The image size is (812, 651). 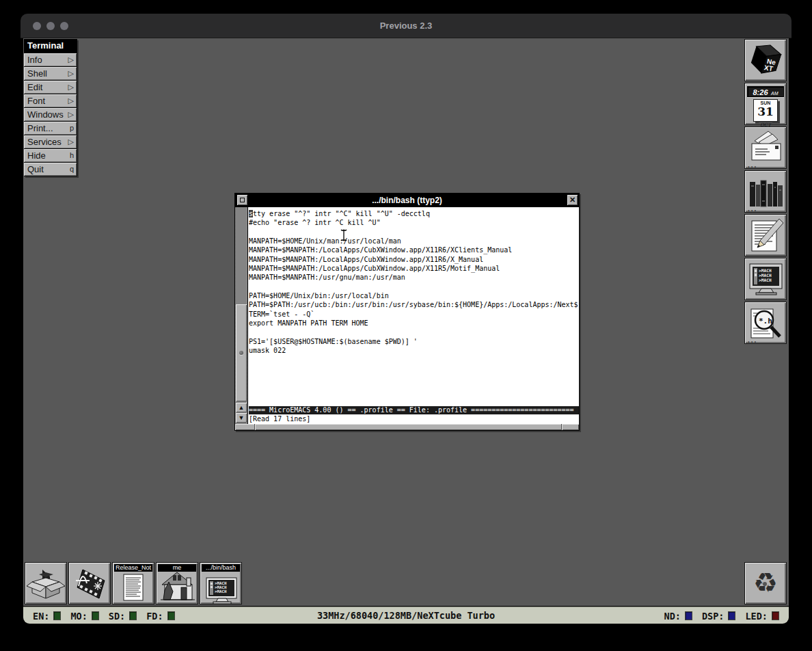 I want to click on indicator-label-dsp: DSP:, so click(x=714, y=616).